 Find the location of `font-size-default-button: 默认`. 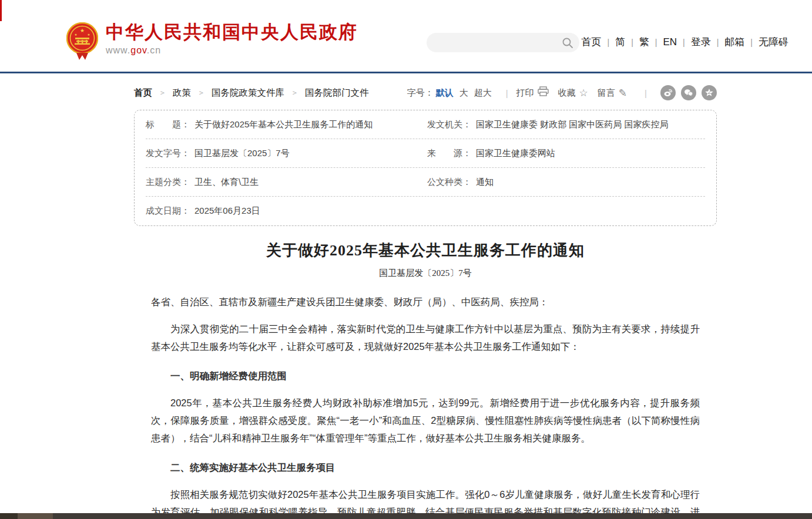

font-size-default-button: 默认 is located at coordinates (445, 93).